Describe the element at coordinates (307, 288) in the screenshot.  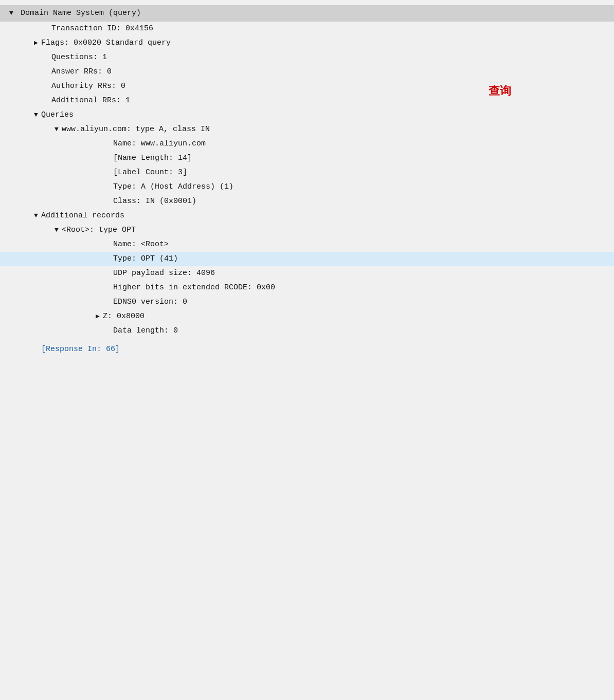
I see `row-higher-bits: ▶ Higher bits in extended RCODE: 0x00` at that location.